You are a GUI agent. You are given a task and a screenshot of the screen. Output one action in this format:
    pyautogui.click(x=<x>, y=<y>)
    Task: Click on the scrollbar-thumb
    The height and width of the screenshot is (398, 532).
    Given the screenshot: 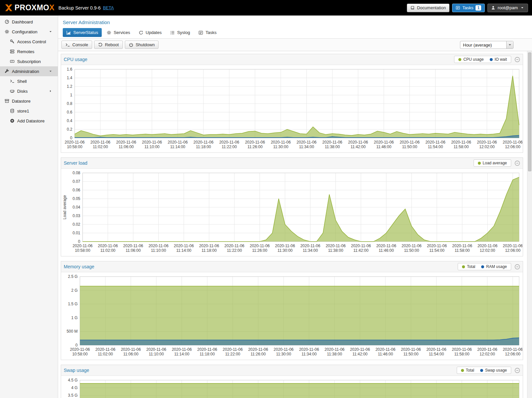 What is the action you would take?
    pyautogui.click(x=530, y=112)
    